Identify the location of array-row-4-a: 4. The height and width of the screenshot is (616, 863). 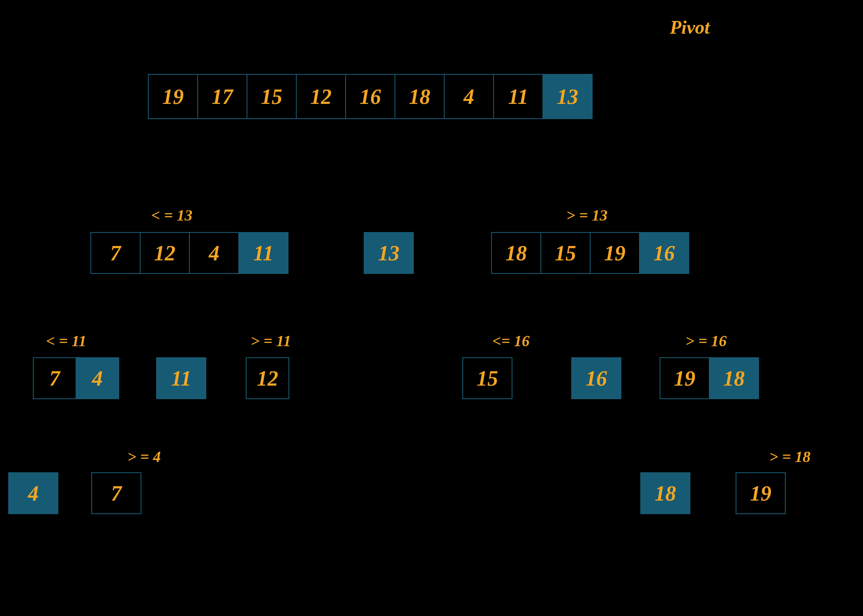
(33, 493).